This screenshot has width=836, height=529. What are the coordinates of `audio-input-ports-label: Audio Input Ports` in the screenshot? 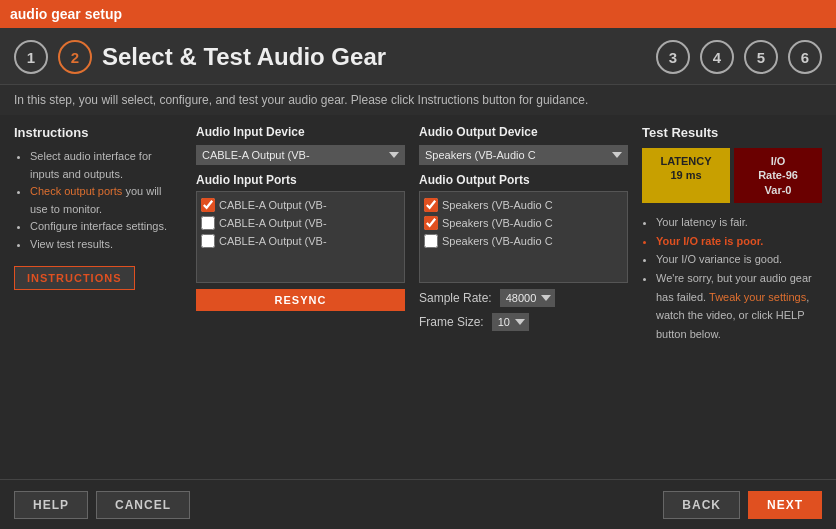 It's located at (300, 180).